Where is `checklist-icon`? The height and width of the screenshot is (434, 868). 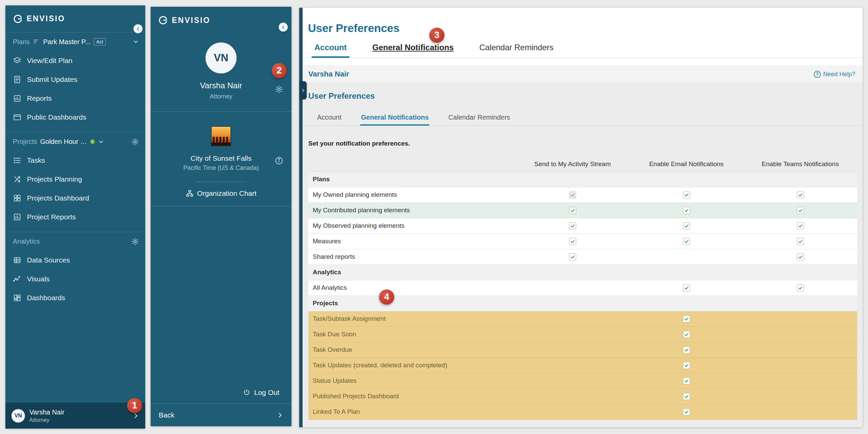
checklist-icon is located at coordinates (17, 160).